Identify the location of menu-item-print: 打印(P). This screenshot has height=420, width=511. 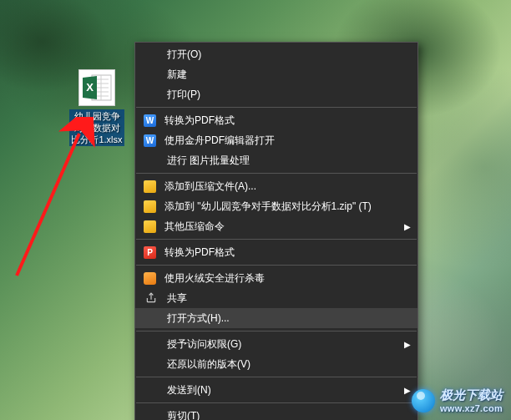
(276, 94).